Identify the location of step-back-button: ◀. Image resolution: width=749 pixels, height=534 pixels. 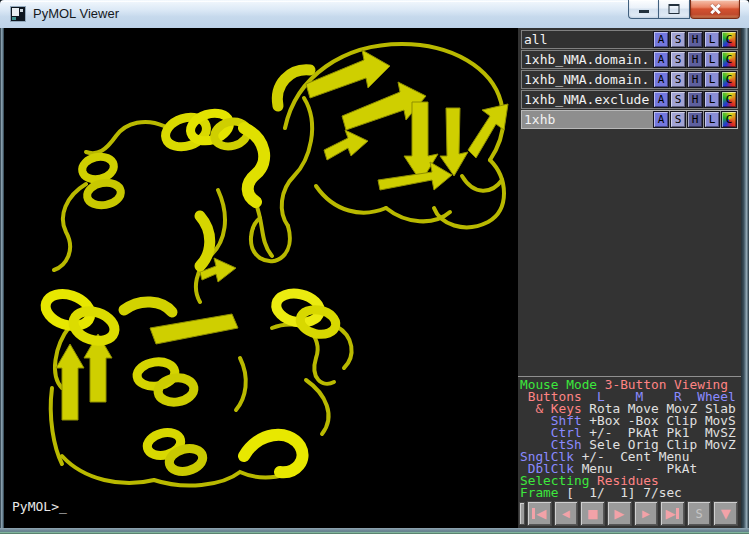
(566, 514).